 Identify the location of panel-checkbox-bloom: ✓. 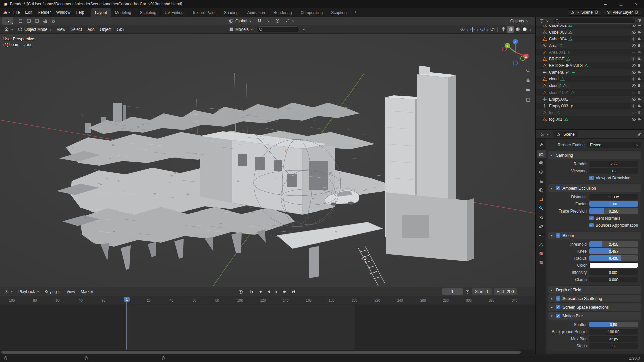
(558, 235).